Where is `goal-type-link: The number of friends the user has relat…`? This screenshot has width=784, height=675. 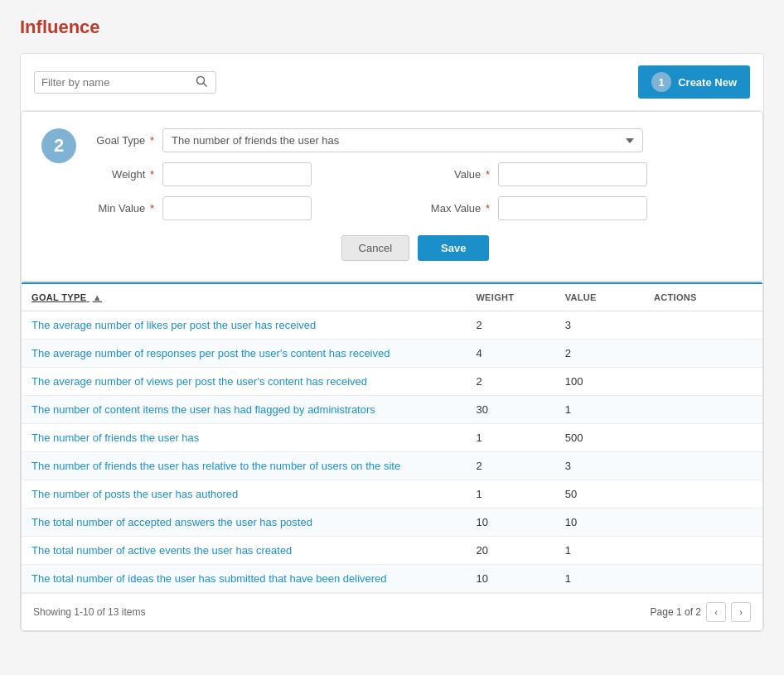 goal-type-link: The number of friends the user has relat… is located at coordinates (215, 465).